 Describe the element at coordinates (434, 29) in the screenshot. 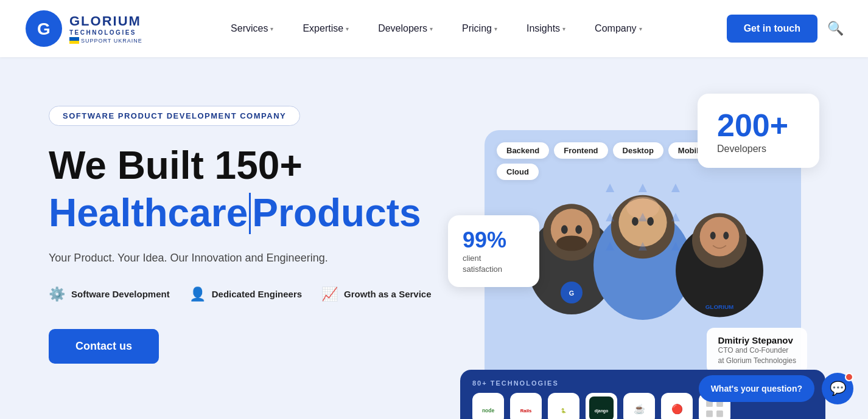

I see `header: G GLORIUM TECHNOLOGIES SUPPORT UKRAINE S…` at that location.